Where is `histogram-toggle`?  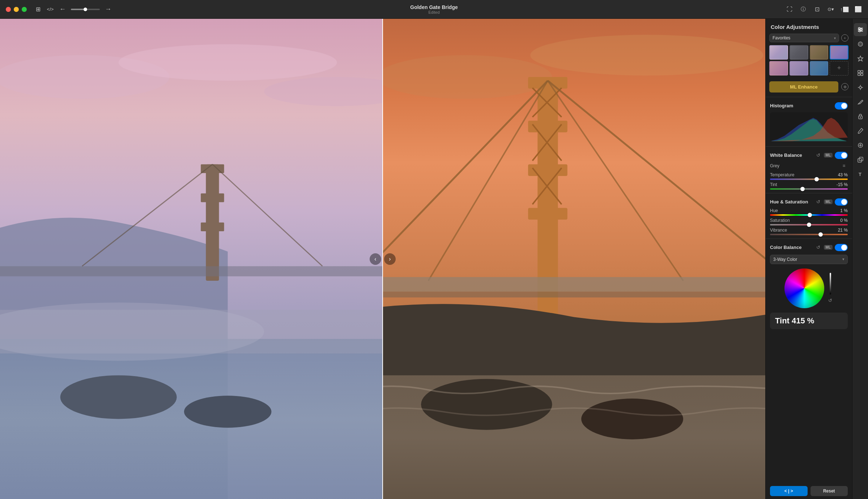 histogram-toggle is located at coordinates (841, 106).